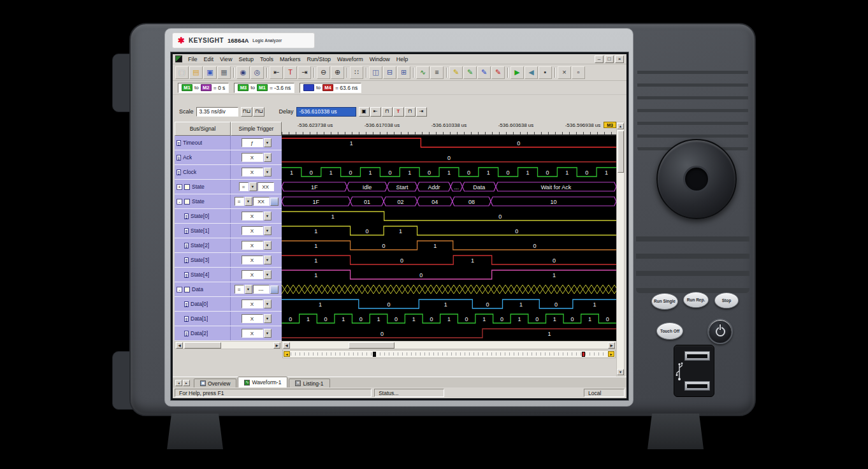  Describe the element at coordinates (449, 354) in the screenshot. I see `overview-bar: ◂ ▸` at that location.